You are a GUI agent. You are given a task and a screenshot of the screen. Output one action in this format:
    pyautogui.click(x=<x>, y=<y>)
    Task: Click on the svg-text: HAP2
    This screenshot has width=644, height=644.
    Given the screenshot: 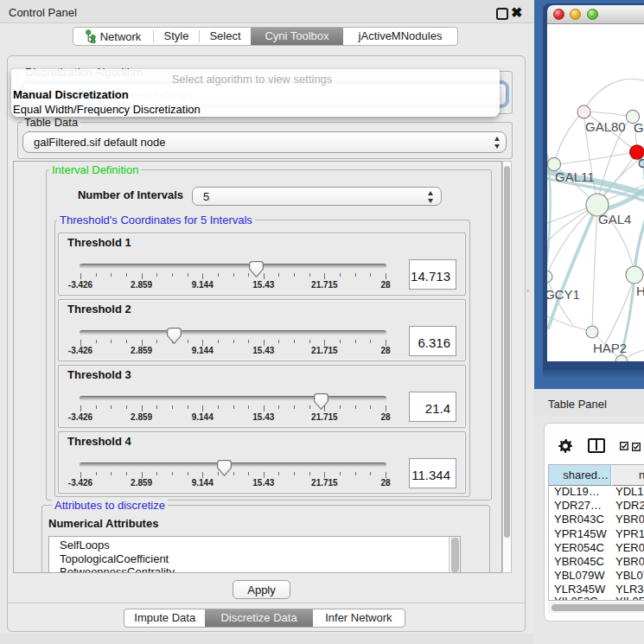 What is the action you would take?
    pyautogui.click(x=610, y=348)
    